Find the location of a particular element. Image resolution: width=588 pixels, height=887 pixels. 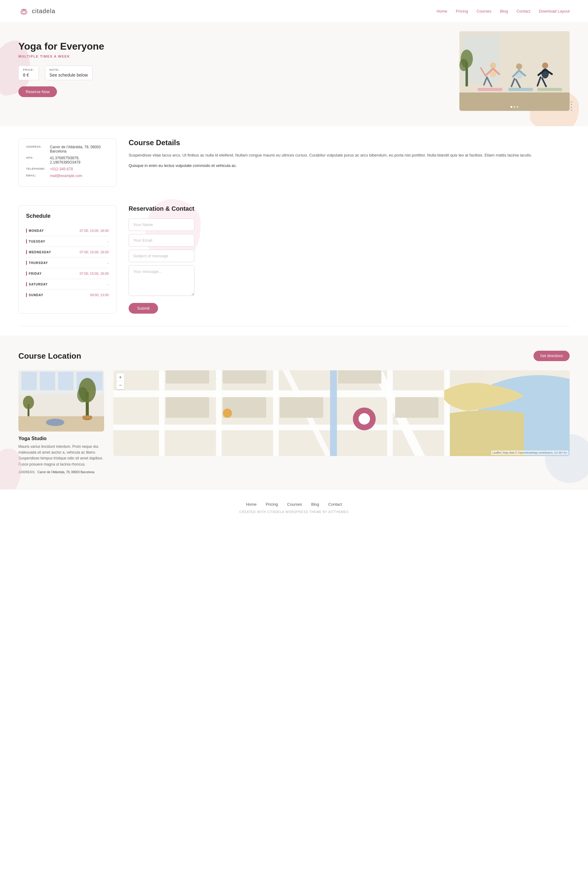

footer-blog: Blog is located at coordinates (315, 504).